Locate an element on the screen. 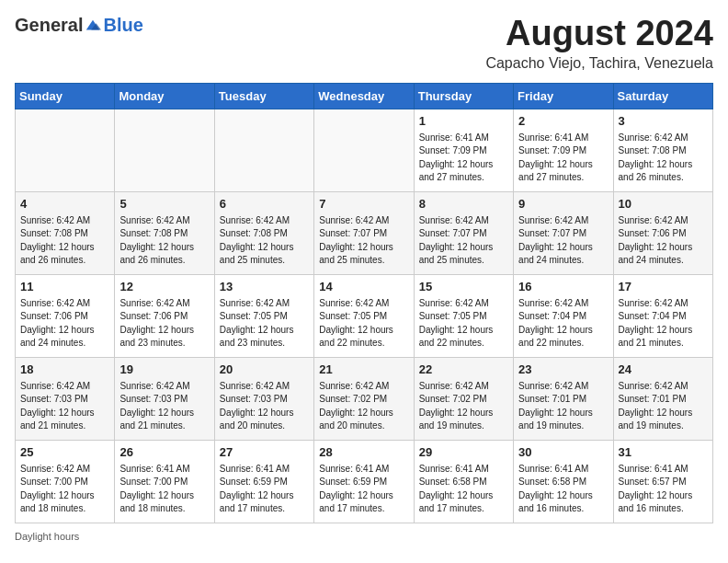  calendar-header-row: SundayMondayTuesdayWednesdayThursdayFrid… is located at coordinates (364, 96).